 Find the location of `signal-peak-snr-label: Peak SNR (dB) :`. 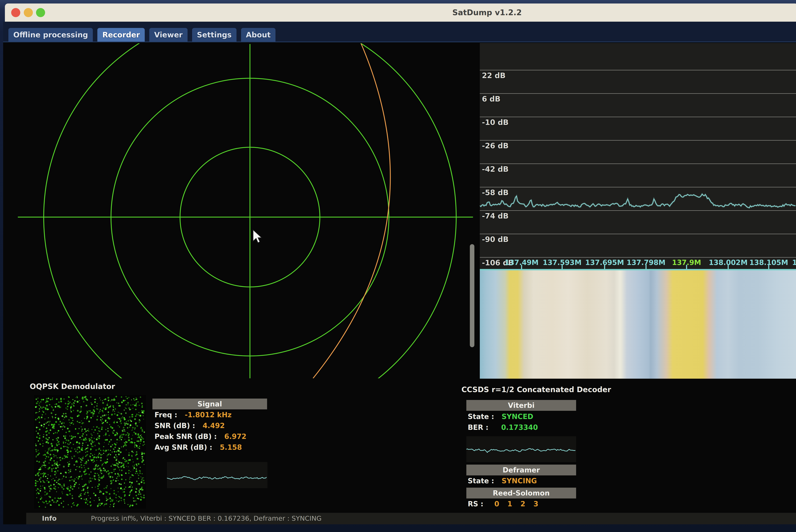

signal-peak-snr-label: Peak SNR (dB) : is located at coordinates (186, 436).